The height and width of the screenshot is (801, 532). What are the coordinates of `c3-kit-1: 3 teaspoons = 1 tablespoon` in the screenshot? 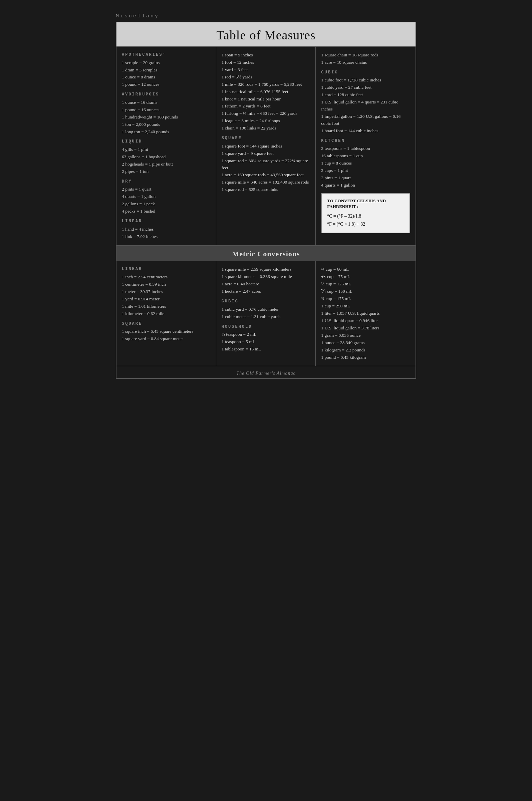 It's located at (366, 149).